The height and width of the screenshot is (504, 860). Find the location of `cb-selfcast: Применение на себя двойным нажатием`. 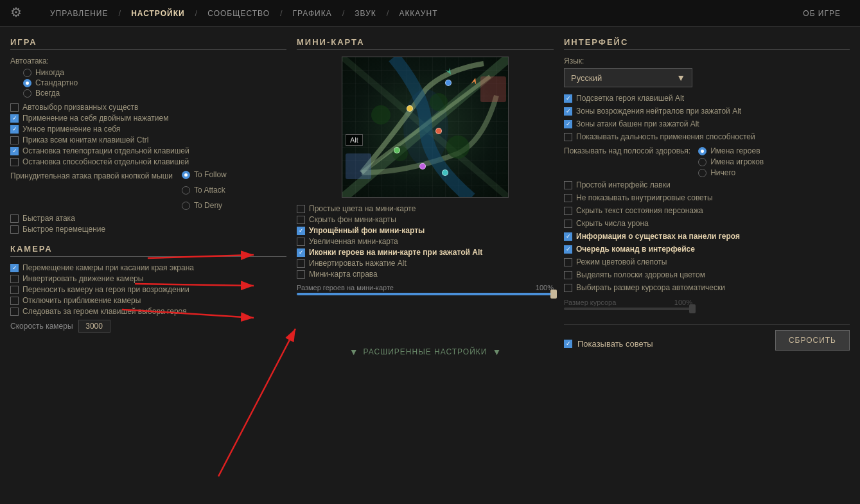

cb-selfcast: Применение на себя двойным нажатием is located at coordinates (148, 118).